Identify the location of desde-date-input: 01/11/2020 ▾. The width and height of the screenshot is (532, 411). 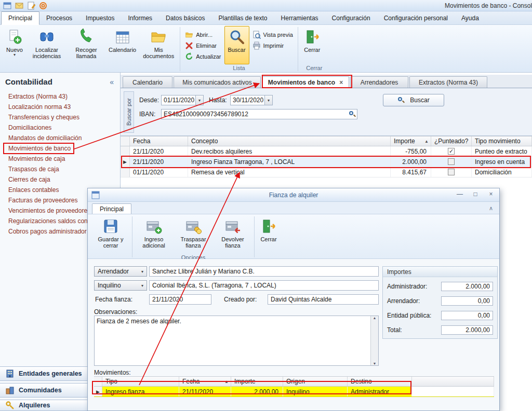
(182, 100).